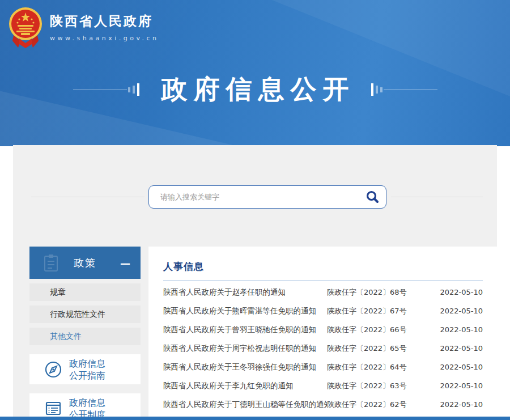 Image resolution: width=510 pixels, height=420 pixels. I want to click on collapse-minus-icon: —, so click(125, 263).